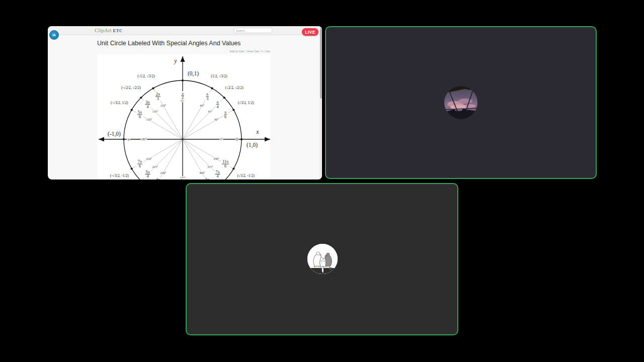 This screenshot has width=644, height=362. I want to click on svg-text: 11π, so click(225, 162).